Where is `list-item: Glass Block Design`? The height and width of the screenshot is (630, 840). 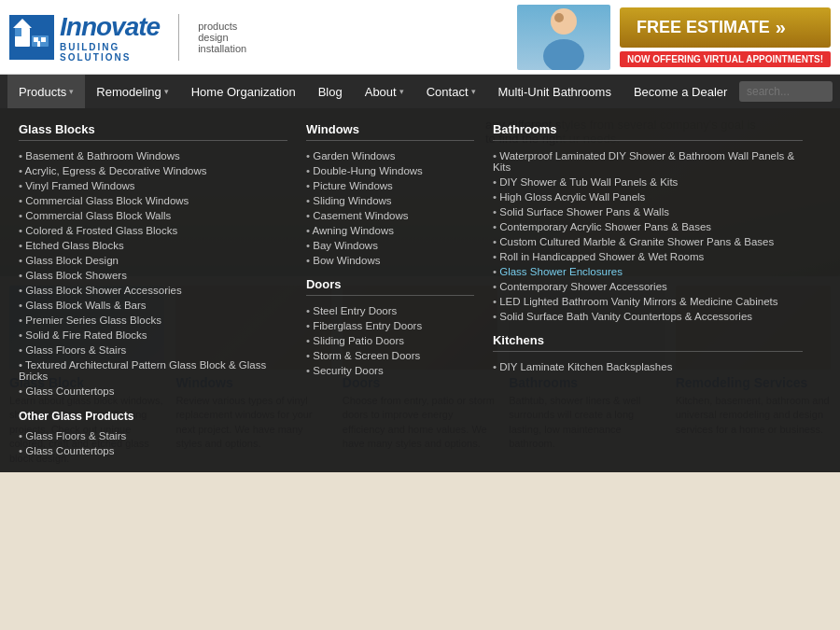 list-item: Glass Block Design is located at coordinates (153, 260).